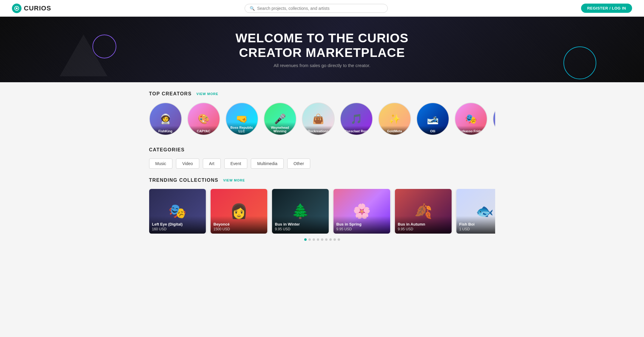 The width and height of the screenshot is (644, 337). Describe the element at coordinates (204, 130) in the screenshot. I see `creator-name-capyac: CAPYAC` at that location.